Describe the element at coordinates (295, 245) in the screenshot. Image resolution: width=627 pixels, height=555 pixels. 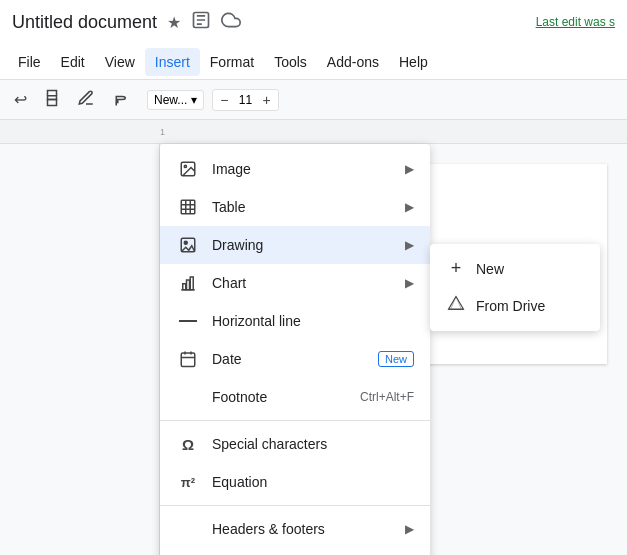
I see `menu-item-drawing: Drawing ▶` at that location.